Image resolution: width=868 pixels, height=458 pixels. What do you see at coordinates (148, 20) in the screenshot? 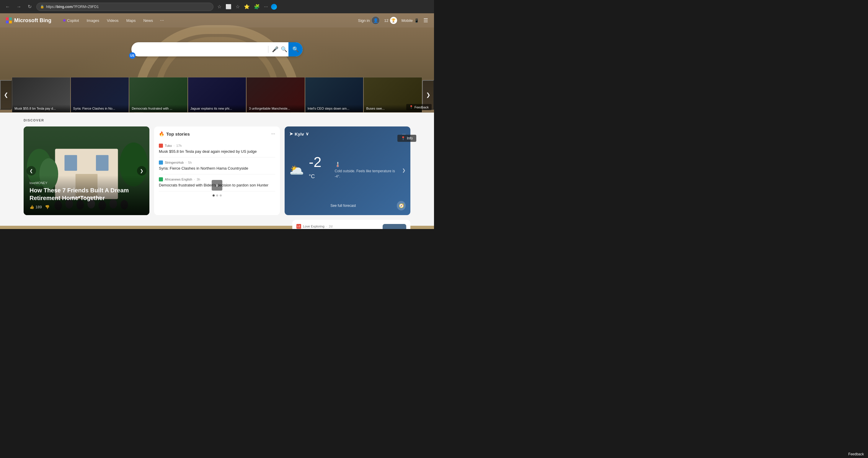
I see `nav-news-label: News` at bounding box center [148, 20].